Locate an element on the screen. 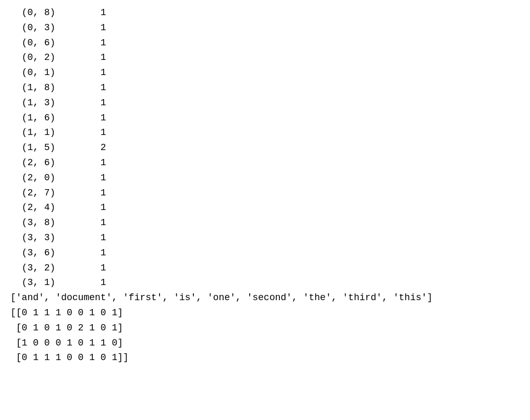  output-line: (1, 1) 1 is located at coordinates (265, 132).